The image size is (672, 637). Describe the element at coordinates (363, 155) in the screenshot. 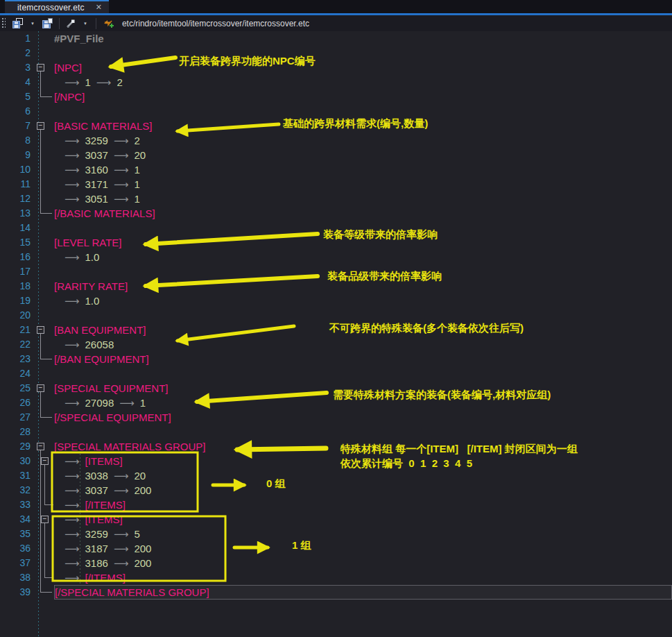

I see `code-text: ⟶3037⟶20` at that location.